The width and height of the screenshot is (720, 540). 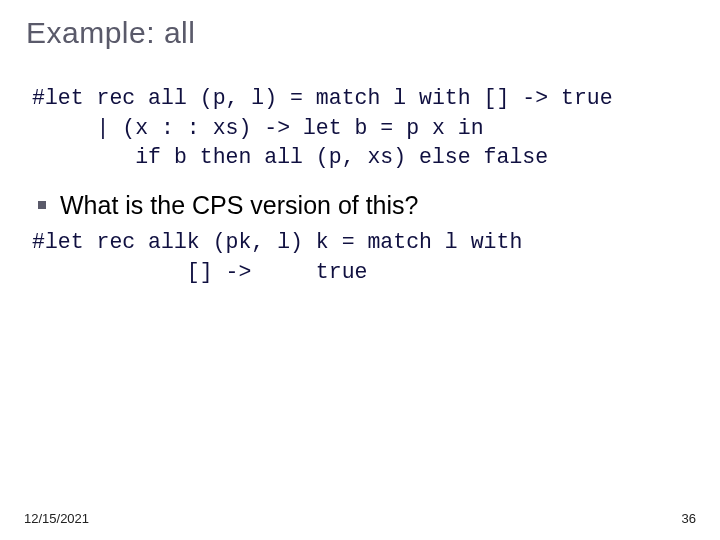 What do you see at coordinates (367, 206) in the screenshot?
I see `question-line: What is the CPS version of this?` at bounding box center [367, 206].